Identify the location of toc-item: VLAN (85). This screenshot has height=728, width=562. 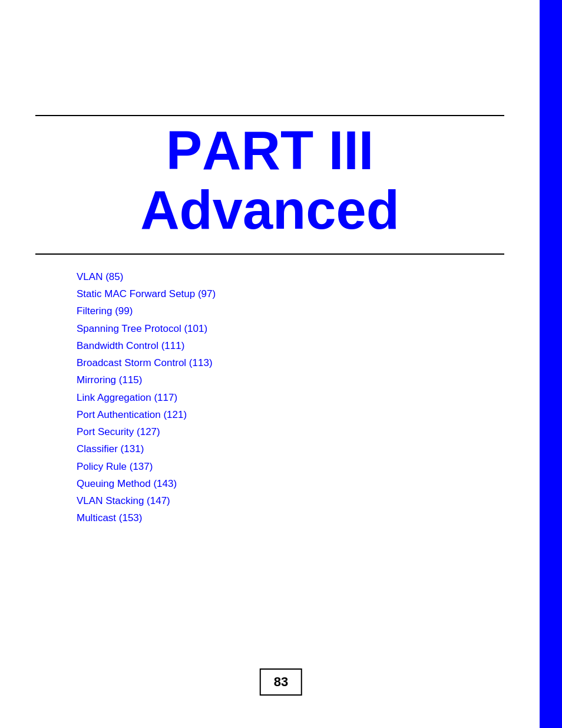
(146, 277).